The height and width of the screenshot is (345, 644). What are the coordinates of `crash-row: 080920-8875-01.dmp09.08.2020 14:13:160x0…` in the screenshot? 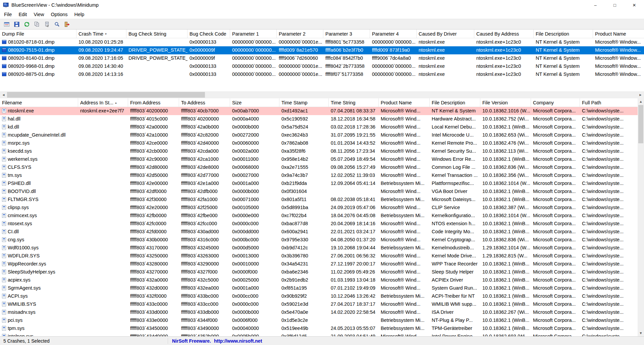 It's located at (322, 75).